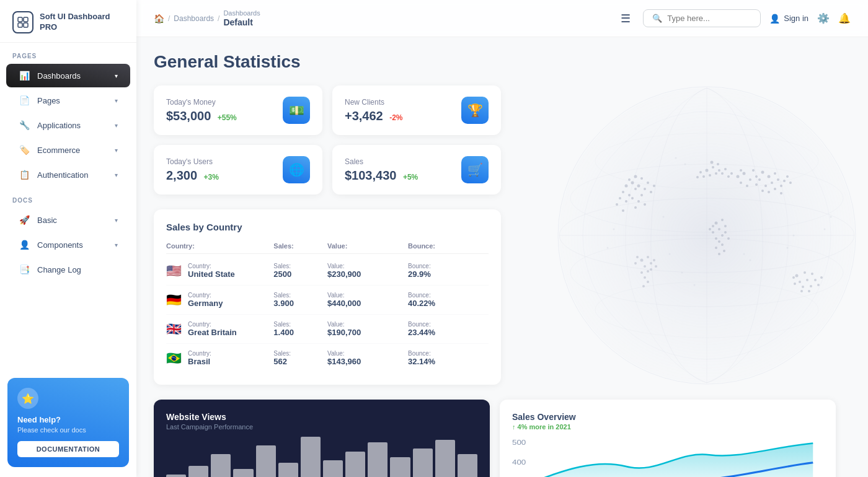 The height and width of the screenshot is (477, 868). What do you see at coordinates (300, 266) in the screenshot?
I see `sales-label-us: Sales:` at bounding box center [300, 266].